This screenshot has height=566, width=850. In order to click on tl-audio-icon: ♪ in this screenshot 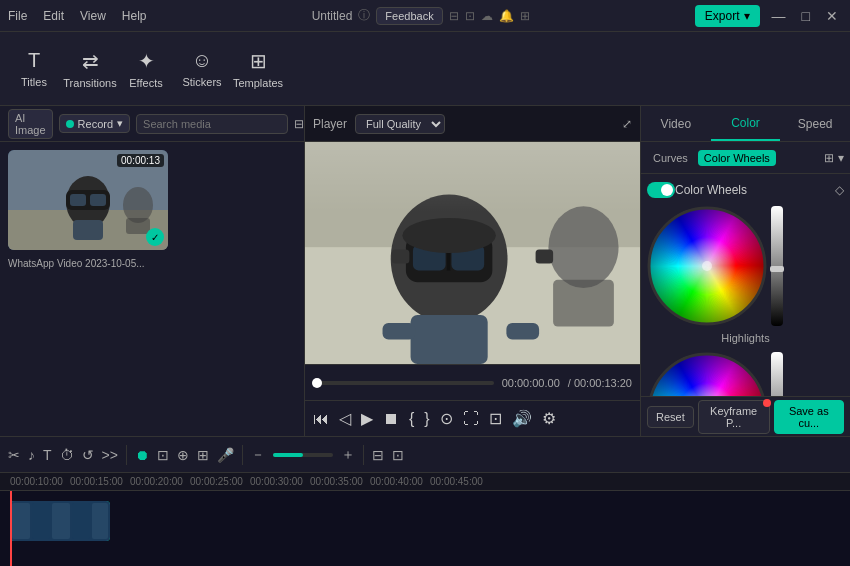, I will do `click(32, 455)`.